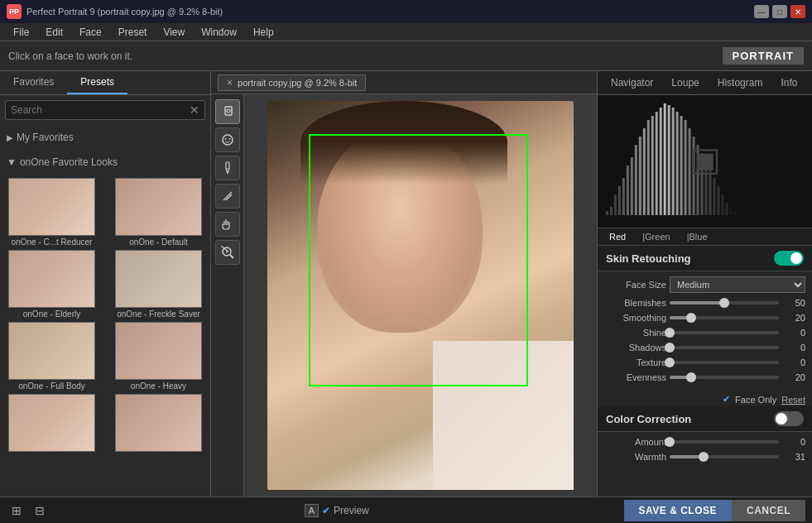  I want to click on list-item: onOne - Heavy, so click(159, 356).